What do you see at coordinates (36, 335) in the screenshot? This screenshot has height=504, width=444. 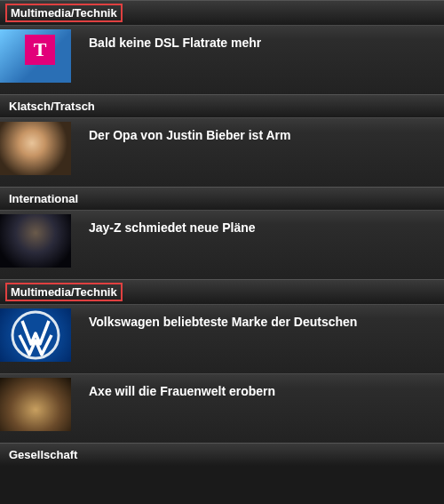 I see `vw-logo-icon` at bounding box center [36, 335].